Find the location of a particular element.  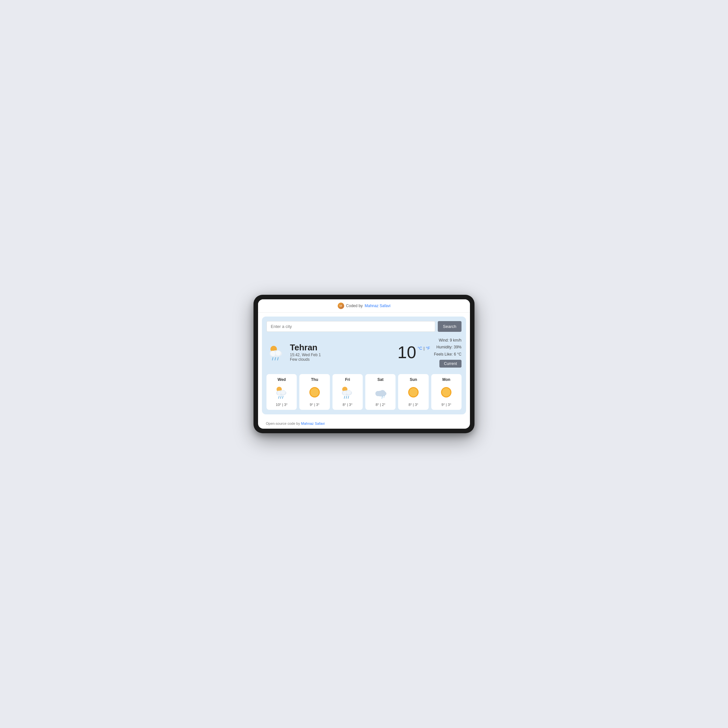

city-condition: Few clouds is located at coordinates (341, 359).